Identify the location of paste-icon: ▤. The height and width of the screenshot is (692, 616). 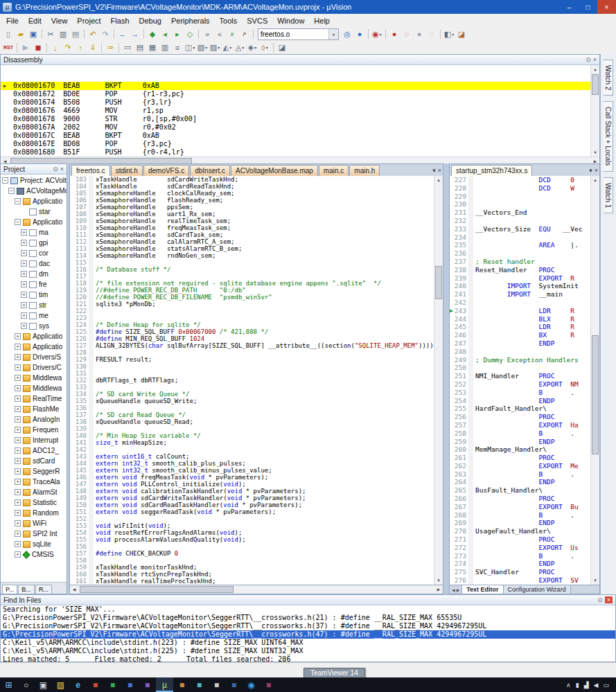
(76, 34).